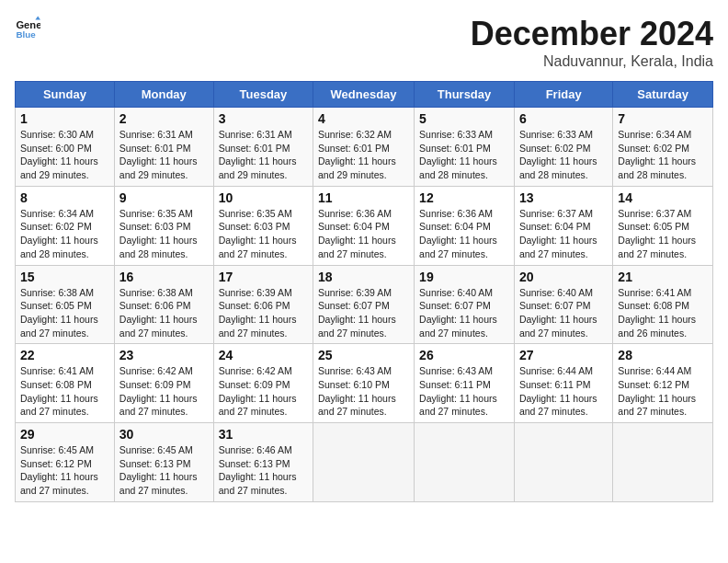 The width and height of the screenshot is (728, 563). I want to click on day-number: 14, so click(663, 198).